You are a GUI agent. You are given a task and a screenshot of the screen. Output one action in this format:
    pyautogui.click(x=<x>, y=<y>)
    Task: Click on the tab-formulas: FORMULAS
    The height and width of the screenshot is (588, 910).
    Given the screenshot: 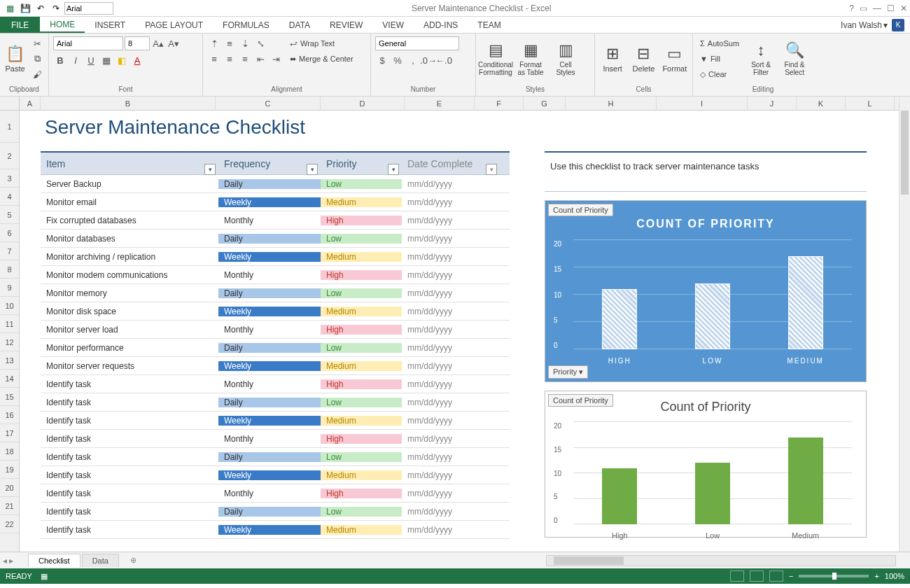 What is the action you would take?
    pyautogui.click(x=246, y=25)
    